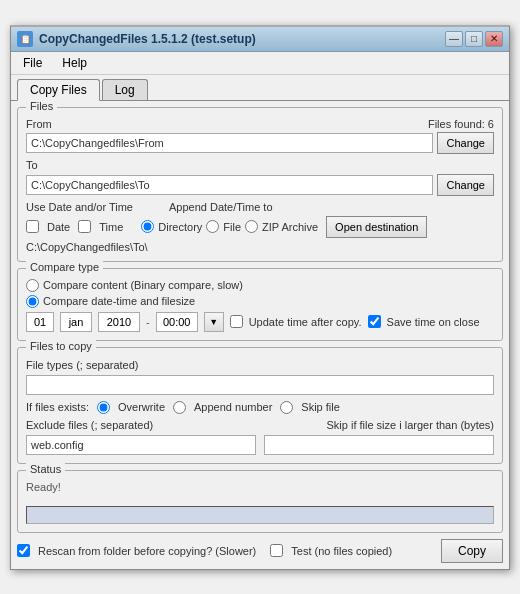  What do you see at coordinates (252, 226) in the screenshot?
I see `zip-radio` at bounding box center [252, 226].